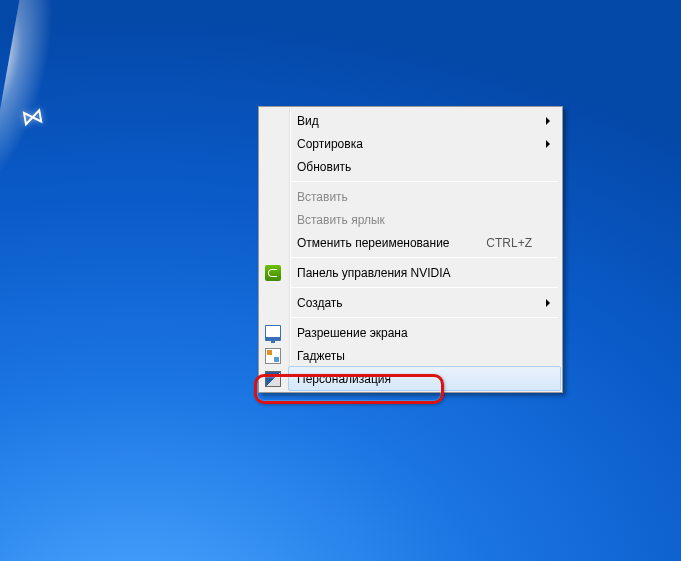 The image size is (681, 561). Describe the element at coordinates (414, 303) in the screenshot. I see `menu-label: Создать` at that location.